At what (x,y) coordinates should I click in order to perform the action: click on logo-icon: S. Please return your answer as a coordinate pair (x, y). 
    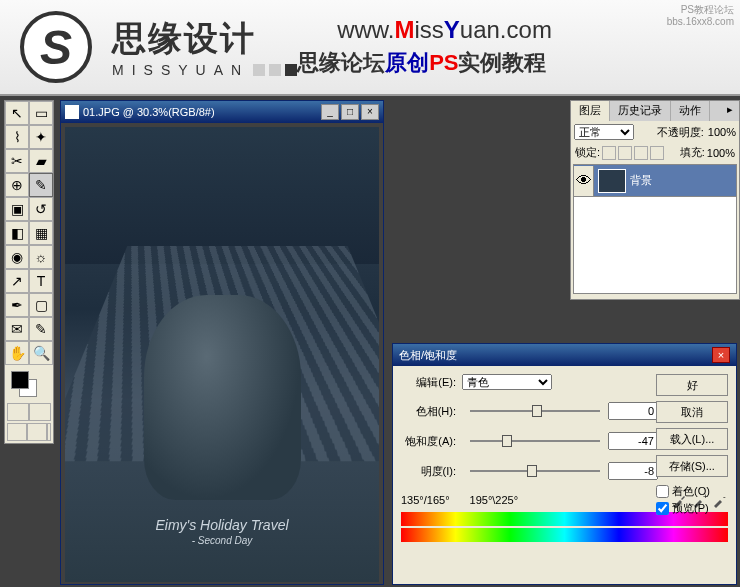
    Looking at the image, I should click on (56, 47).